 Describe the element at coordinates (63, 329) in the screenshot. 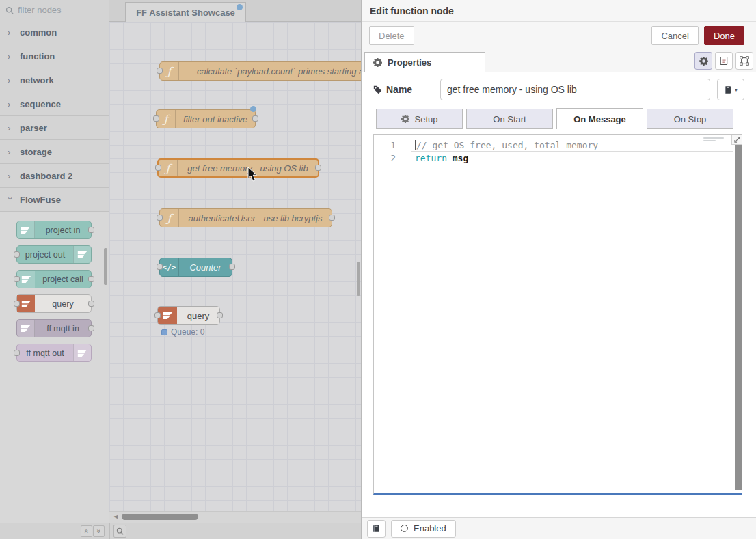

I see `palette-node-label: ff mqtt in` at that location.